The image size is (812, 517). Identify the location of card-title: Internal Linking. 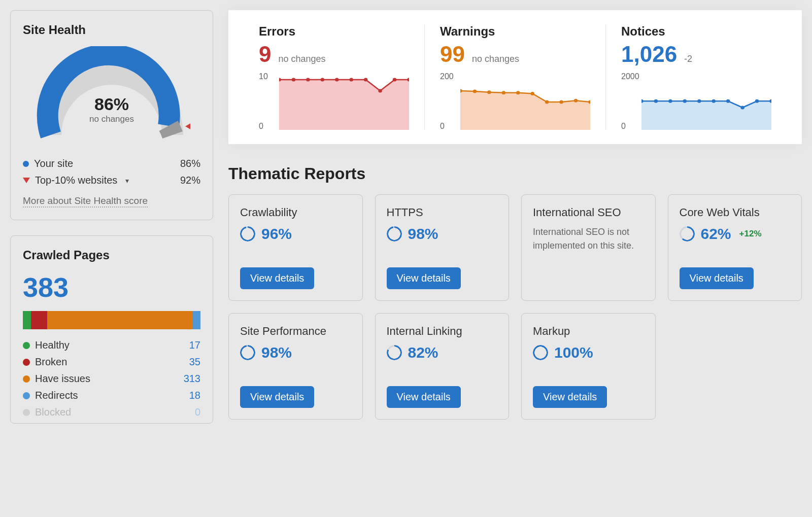
(443, 331).